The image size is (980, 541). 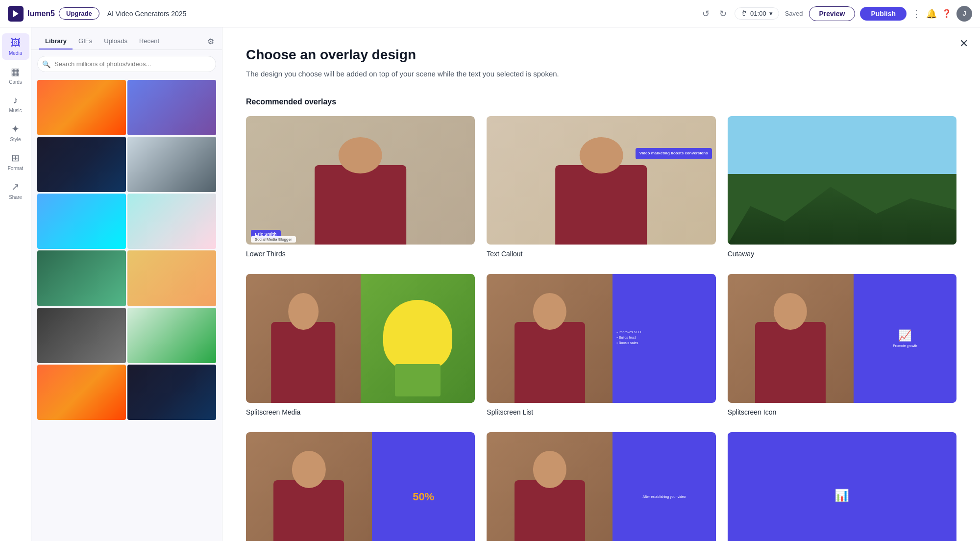 What do you see at coordinates (601, 74) in the screenshot?
I see `overlay-dialog-subtitle: The design you choose will be added on t…` at bounding box center [601, 74].